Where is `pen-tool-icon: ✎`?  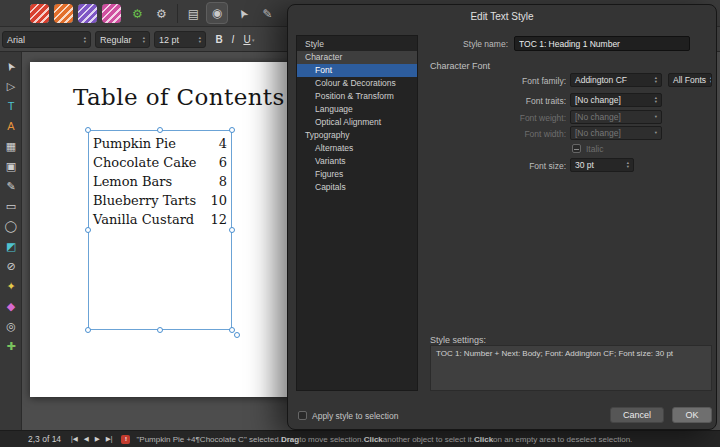 pen-tool-icon: ✎ is located at coordinates (10, 186).